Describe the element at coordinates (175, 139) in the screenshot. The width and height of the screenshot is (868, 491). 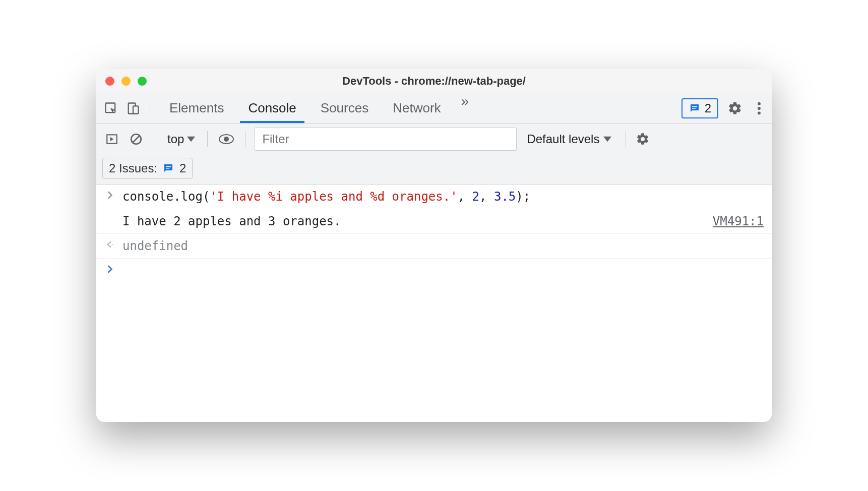
I see `context-label: top` at that location.